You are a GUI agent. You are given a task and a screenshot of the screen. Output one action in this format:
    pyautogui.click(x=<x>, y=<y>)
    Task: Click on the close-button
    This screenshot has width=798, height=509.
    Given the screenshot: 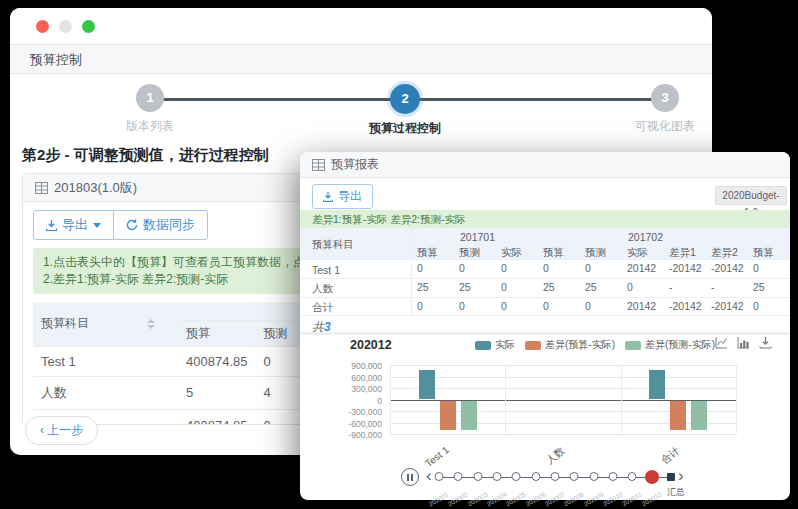 What is the action you would take?
    pyautogui.click(x=42, y=26)
    